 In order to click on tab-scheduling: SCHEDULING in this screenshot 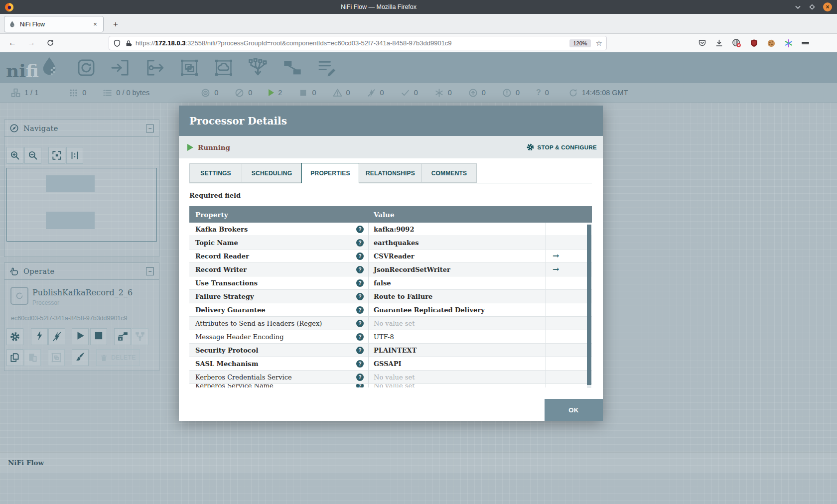, I will do `click(272, 173)`.